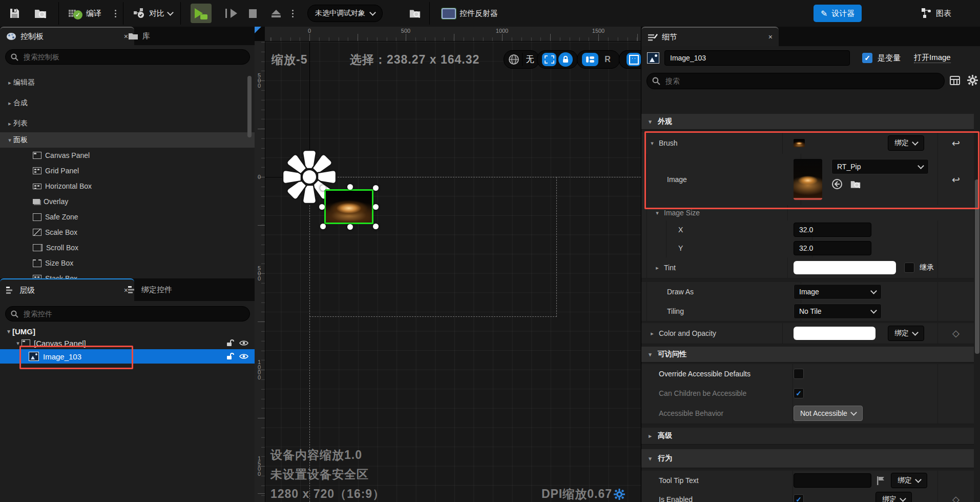 The width and height of the screenshot is (980, 502). Describe the element at coordinates (127, 140) in the screenshot. I see `palette-category-panel: ▾面板` at that location.